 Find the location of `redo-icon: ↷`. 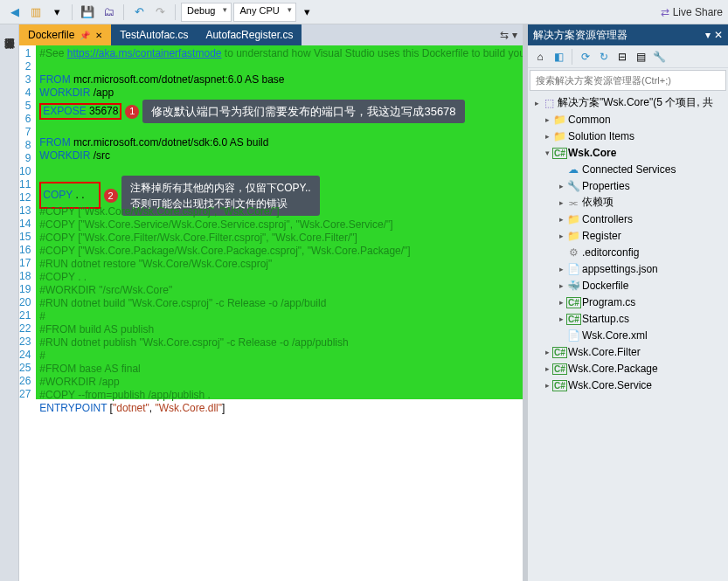

redo-icon: ↷ is located at coordinates (160, 12).